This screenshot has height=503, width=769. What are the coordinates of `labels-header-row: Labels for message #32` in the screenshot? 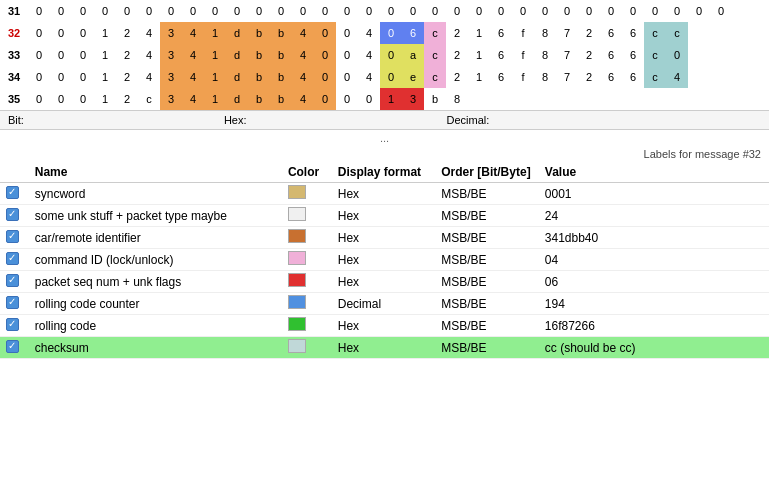 It's located at (384, 154).